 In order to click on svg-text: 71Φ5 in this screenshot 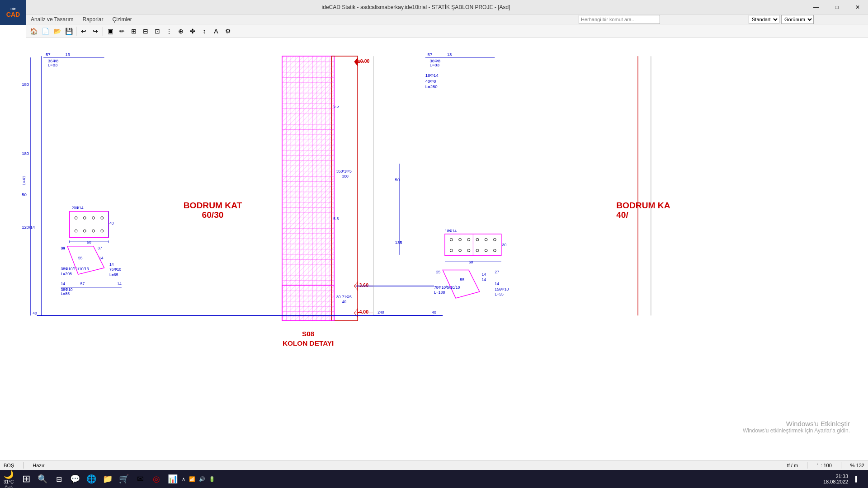, I will do `click(347, 297)`.